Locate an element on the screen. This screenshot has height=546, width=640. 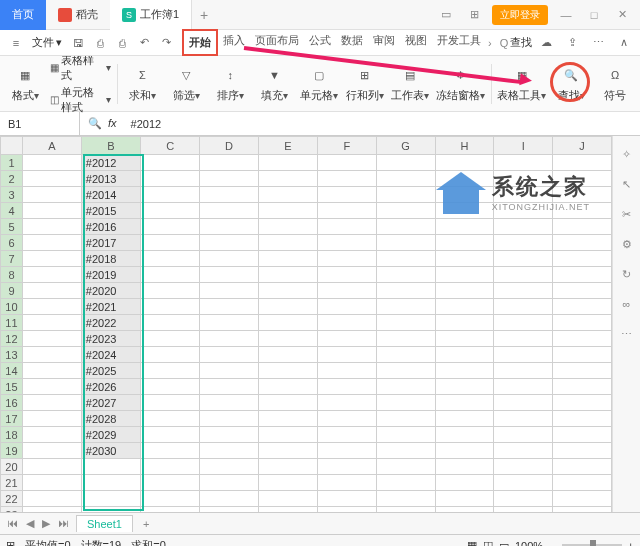
minimize-button: — is located at coordinates (566, 15).